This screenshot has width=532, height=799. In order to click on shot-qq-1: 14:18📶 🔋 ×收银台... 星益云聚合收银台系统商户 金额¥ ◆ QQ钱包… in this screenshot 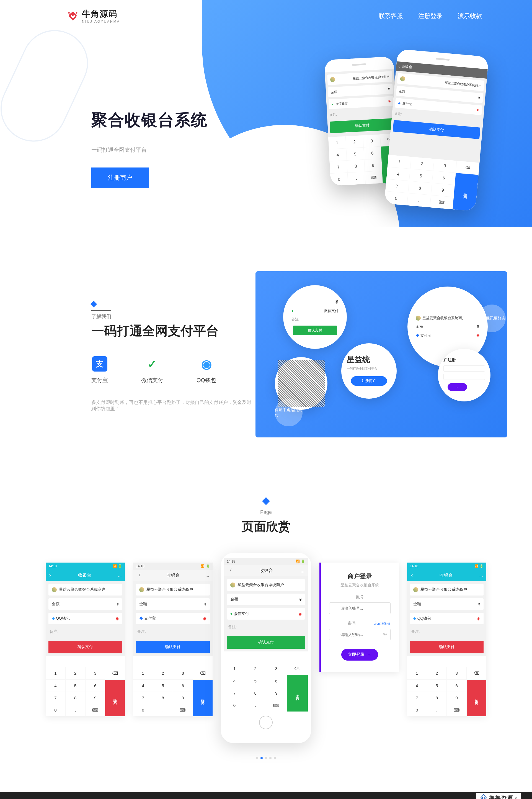, I will do `click(86, 639)`.